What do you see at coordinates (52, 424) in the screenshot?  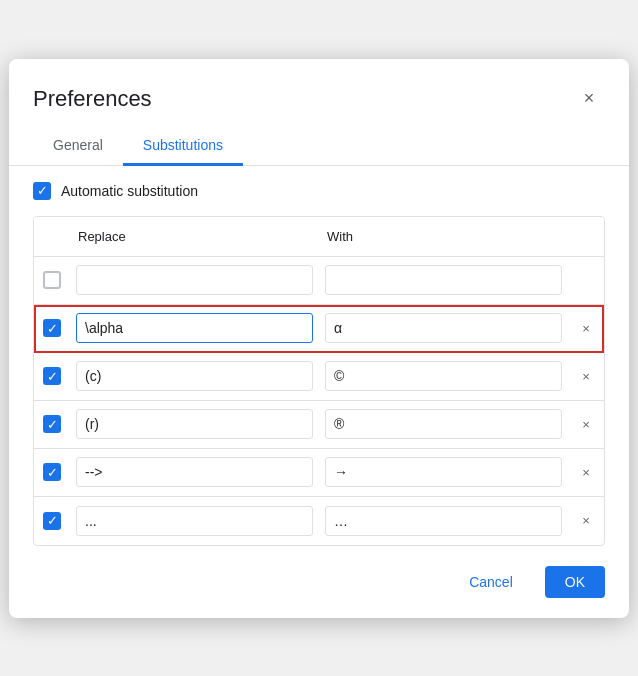 I see `checkbox-registered: ✓` at bounding box center [52, 424].